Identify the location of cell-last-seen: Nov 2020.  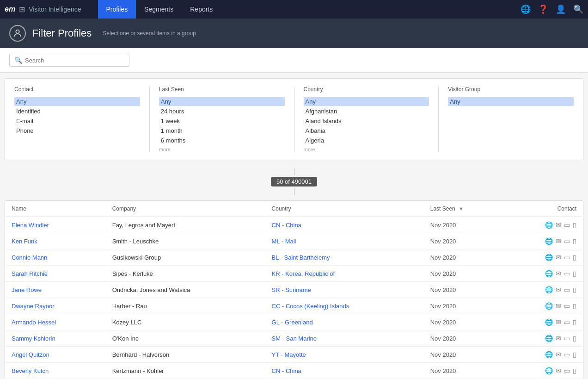
(465, 242).